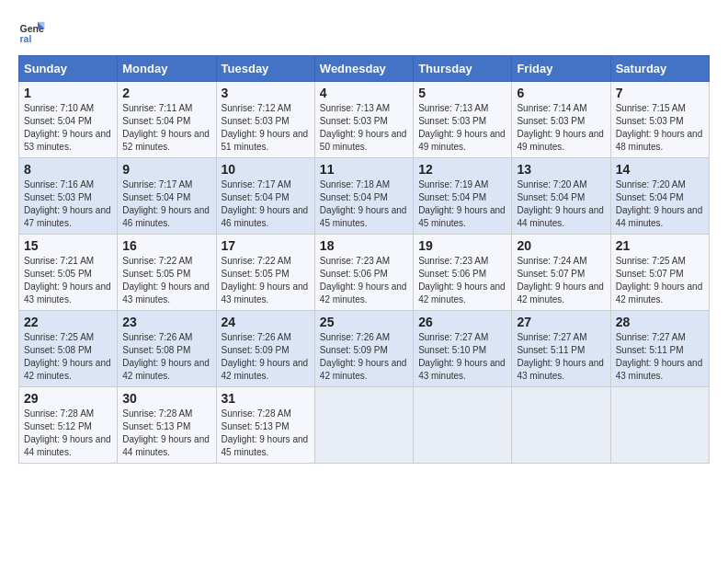 Image resolution: width=728 pixels, height=563 pixels. What do you see at coordinates (265, 272) in the screenshot?
I see `calendar-cell: 17Sunrise: 7:22 AMSunset: 5:05 PMDayligh…` at bounding box center [265, 272].